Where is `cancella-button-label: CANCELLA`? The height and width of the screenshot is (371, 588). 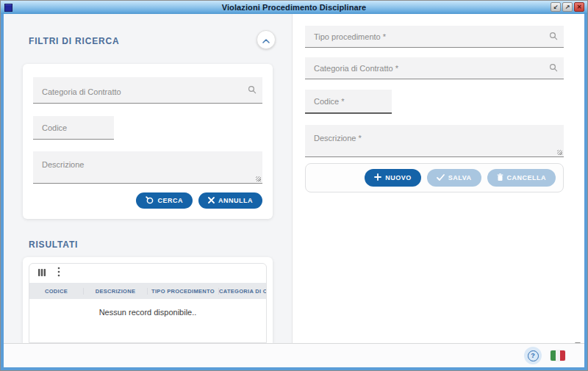
cancella-button-label: CANCELLA is located at coordinates (527, 178).